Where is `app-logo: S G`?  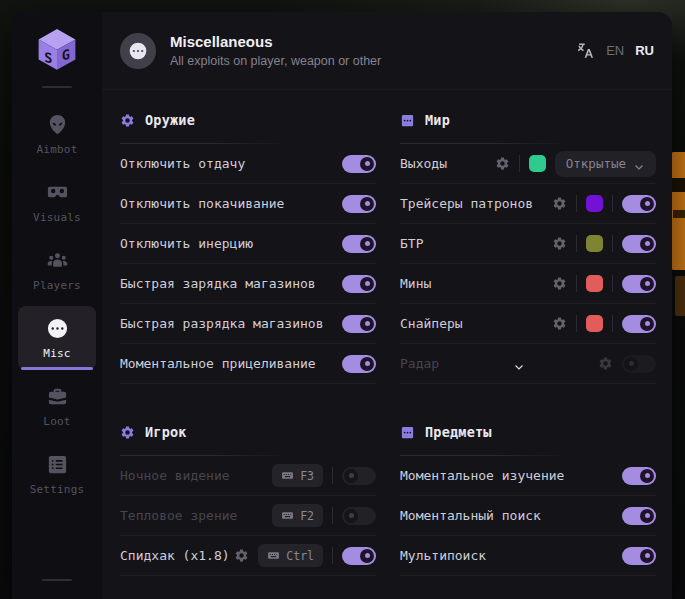
app-logo: S G is located at coordinates (57, 49).